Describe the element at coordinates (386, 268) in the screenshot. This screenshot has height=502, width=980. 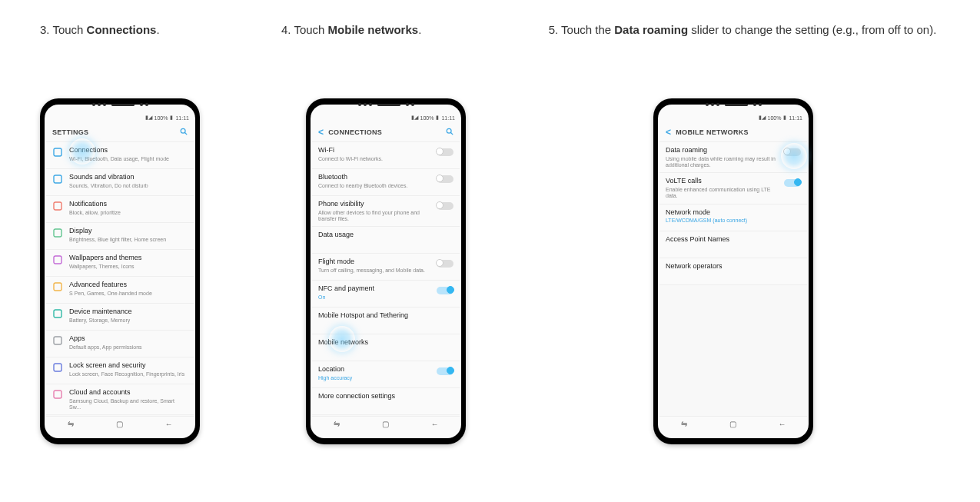
I see `connections-row-flight-mode: Flight modeTurn off calling, messaging, …` at that location.